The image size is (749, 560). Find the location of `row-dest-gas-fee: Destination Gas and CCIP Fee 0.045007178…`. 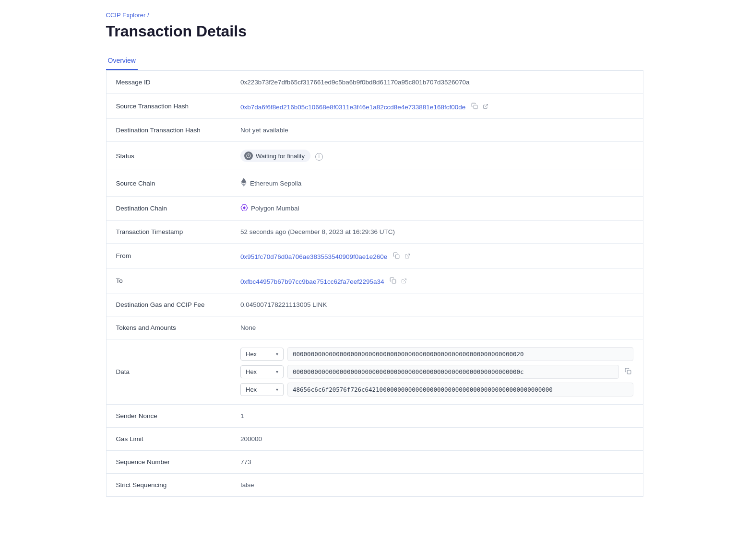

row-dest-gas-fee: Destination Gas and CCIP Fee 0.045007178… is located at coordinates (374, 305).